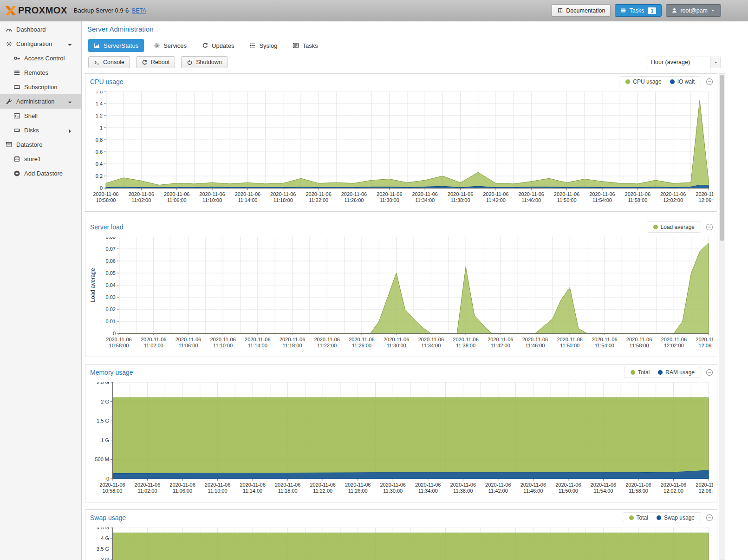 This screenshot has height=560, width=748. I want to click on svg-text: 0.2, so click(99, 176).